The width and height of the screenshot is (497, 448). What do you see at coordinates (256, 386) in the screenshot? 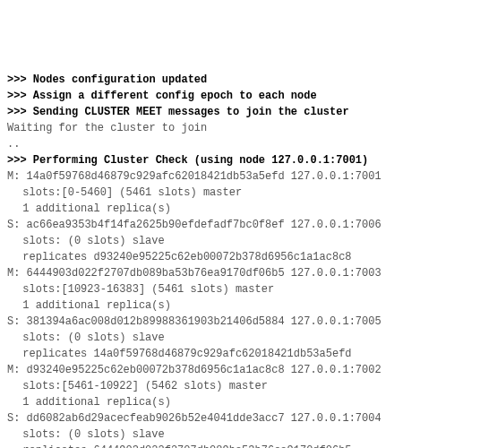
I see `terminal-line: slots:[5461-10922] (5462 slots) master` at bounding box center [256, 386].